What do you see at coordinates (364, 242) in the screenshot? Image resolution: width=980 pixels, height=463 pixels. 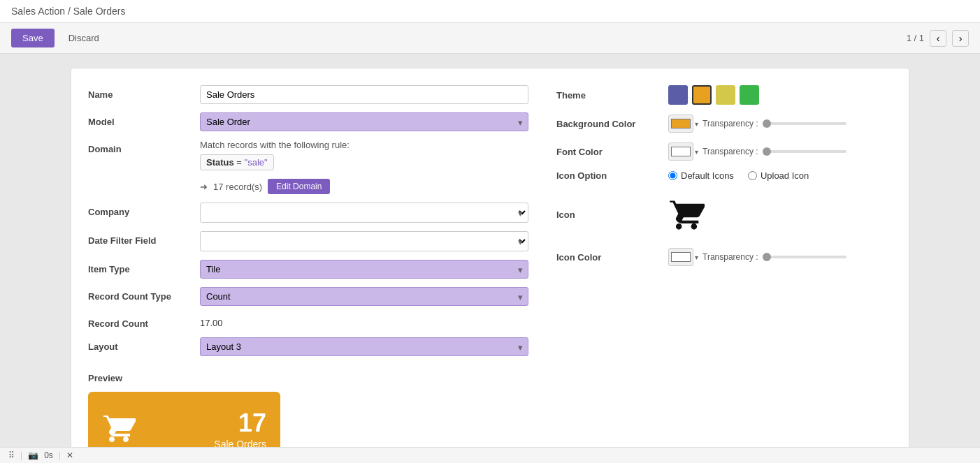 I see `date-filter-control` at bounding box center [364, 242].